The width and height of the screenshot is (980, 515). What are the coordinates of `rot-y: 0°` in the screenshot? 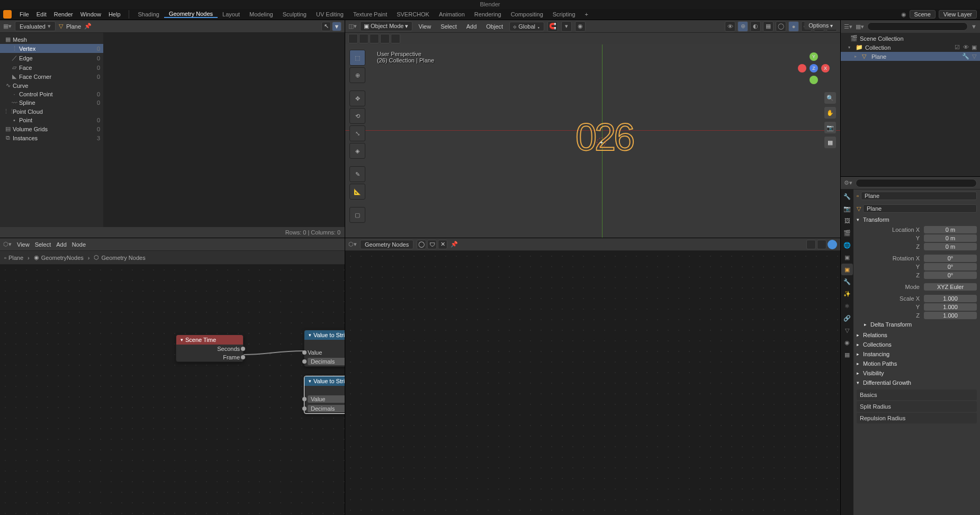 It's located at (950, 267).